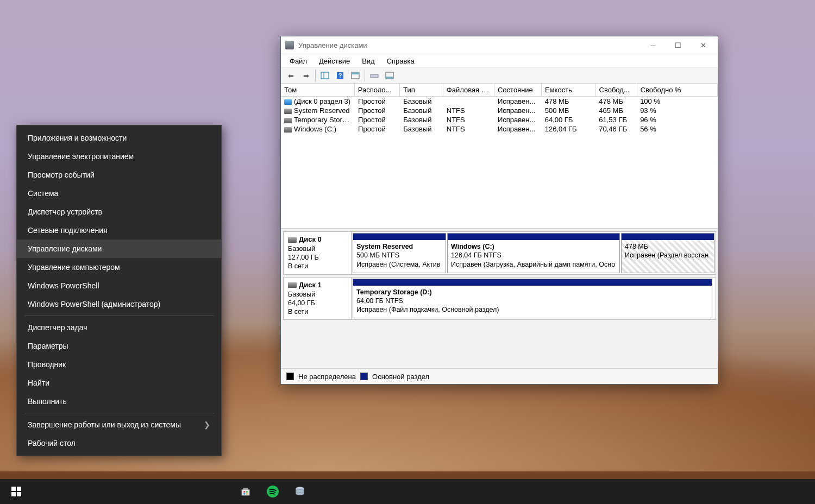 This screenshot has height=504, width=815. Describe the element at coordinates (119, 304) in the screenshot. I see `context-menu-item: Windows PowerShell (администратор)` at that location.